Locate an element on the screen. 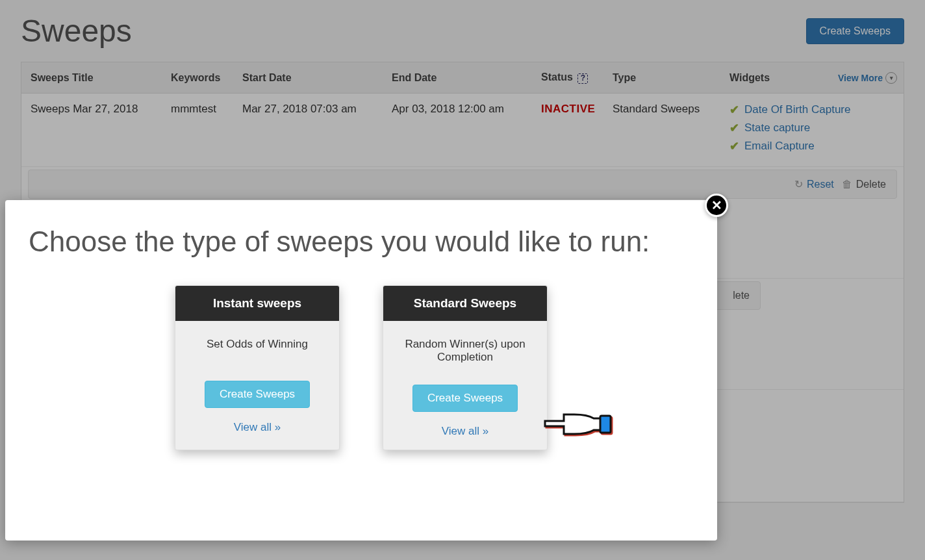 The width and height of the screenshot is (925, 560). card-title: Instant sweeps is located at coordinates (257, 303).